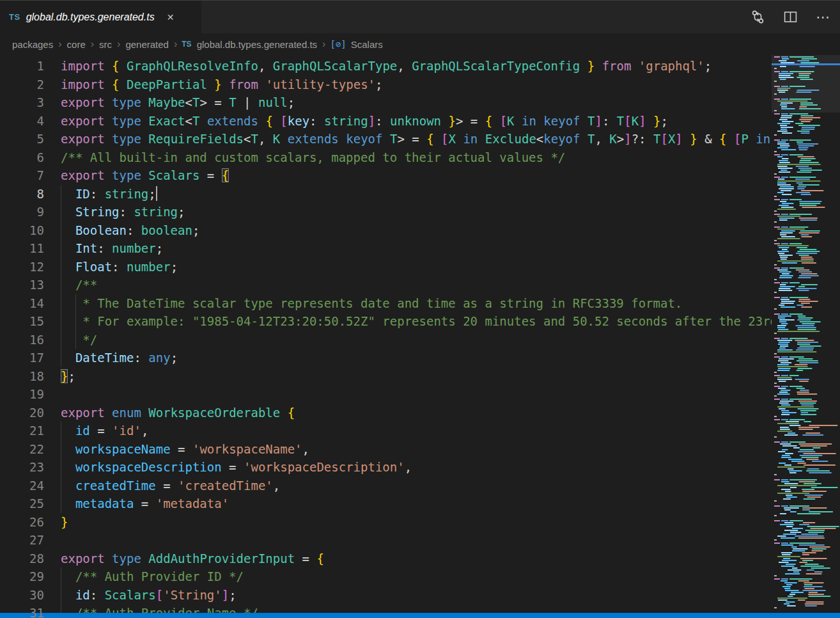 The height and width of the screenshot is (618, 840). I want to click on breadcrumb-item: generated, so click(147, 45).